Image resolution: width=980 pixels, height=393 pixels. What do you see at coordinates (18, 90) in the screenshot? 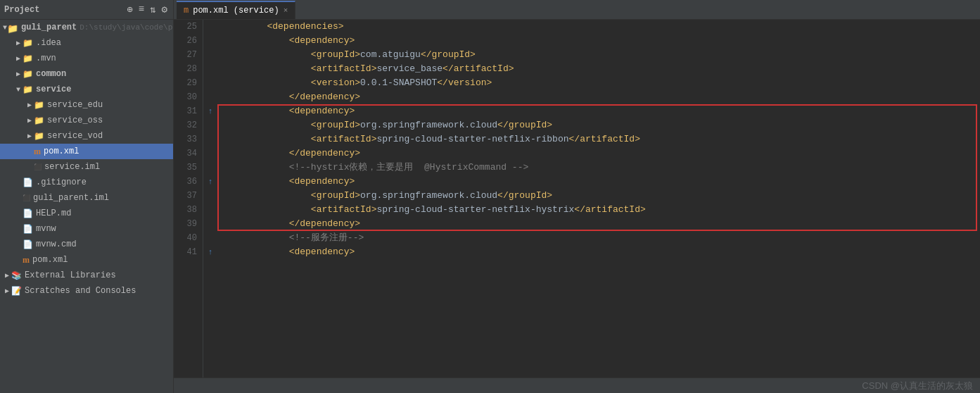
I see `arrow-icon: ▼` at bounding box center [18, 90].